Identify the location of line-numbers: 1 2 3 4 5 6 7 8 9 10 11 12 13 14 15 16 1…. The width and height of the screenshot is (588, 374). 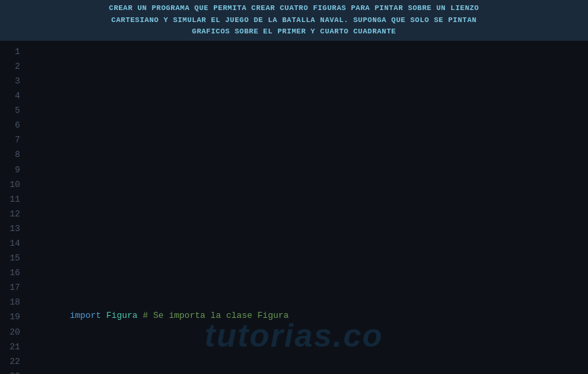
(13, 208).